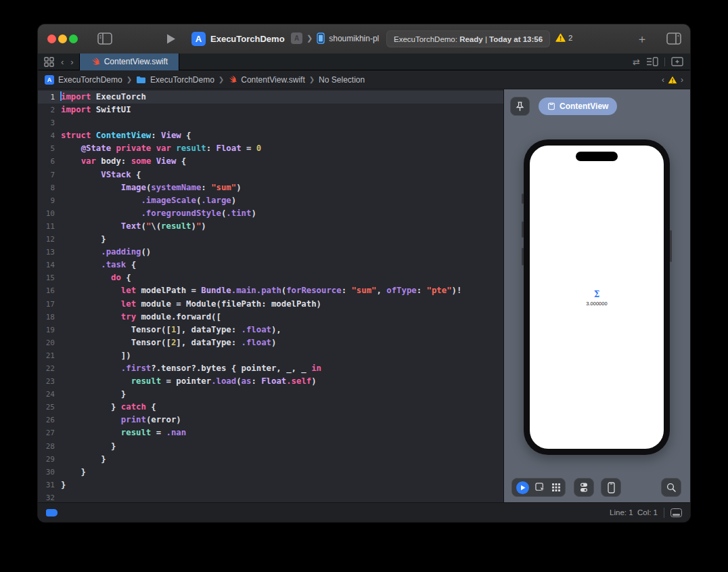 The height and width of the screenshot is (572, 728). Describe the element at coordinates (522, 487) in the screenshot. I see `live-preview-button` at that location.